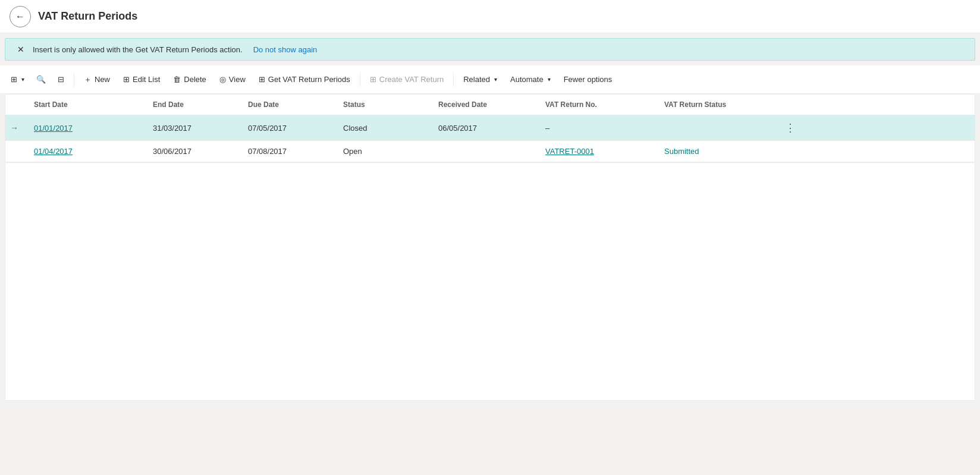 This screenshot has width=980, height=475. Describe the element at coordinates (196, 128) in the screenshot. I see `cell-end-date-1: 31/03/2017` at that location.